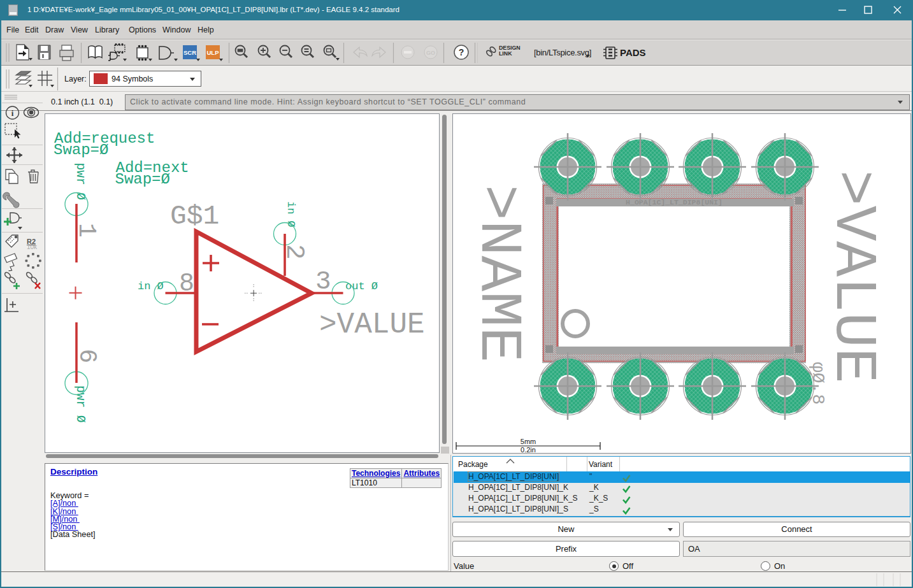 Image resolution: width=913 pixels, height=588 pixels. I want to click on svg-text: 1, so click(87, 231).